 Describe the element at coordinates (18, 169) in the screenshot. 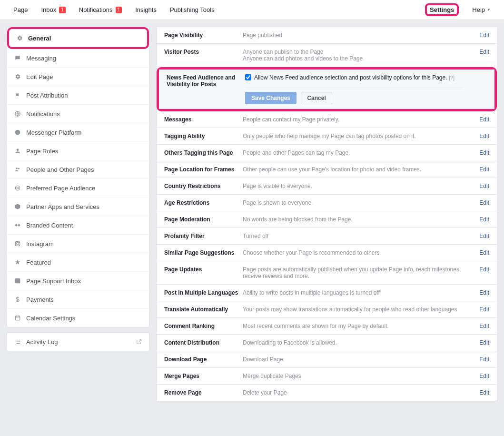

I see `people-icon` at that location.